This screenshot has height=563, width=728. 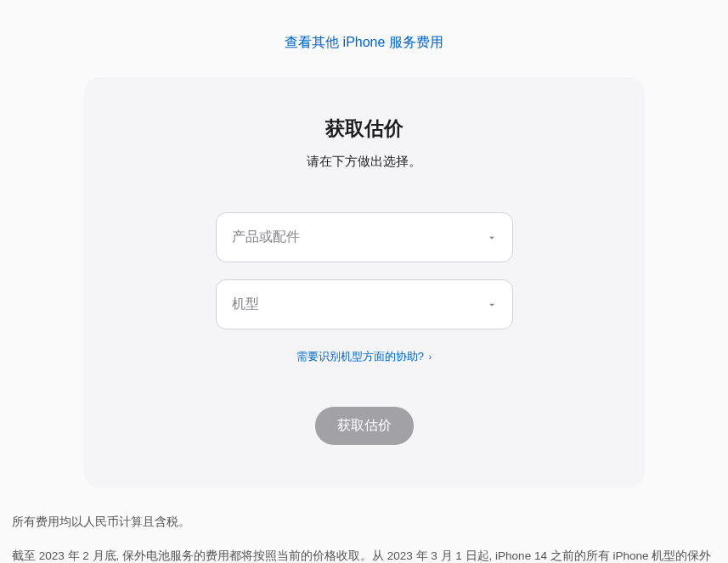 I want to click on model-select-placeholder: 机型, so click(x=245, y=304).